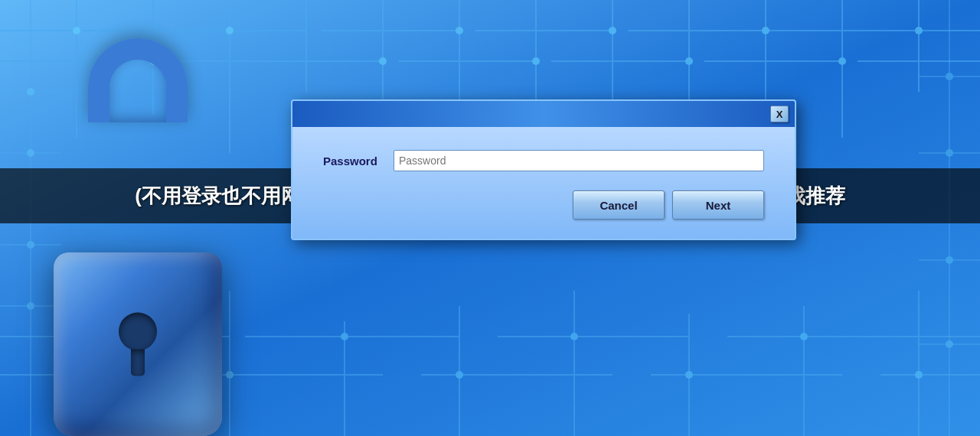 The image size is (980, 436). Describe the element at coordinates (138, 344) in the screenshot. I see `padlock-keyhole` at that location.